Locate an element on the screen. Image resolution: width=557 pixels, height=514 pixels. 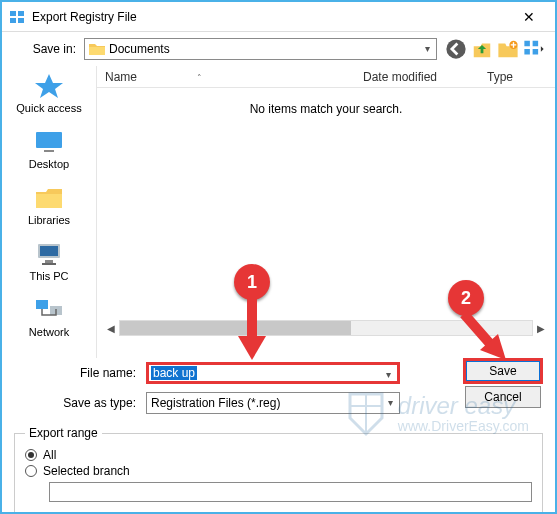
save-as-type-value: Registration Files (*.reg) is located at coordinates (216, 403).